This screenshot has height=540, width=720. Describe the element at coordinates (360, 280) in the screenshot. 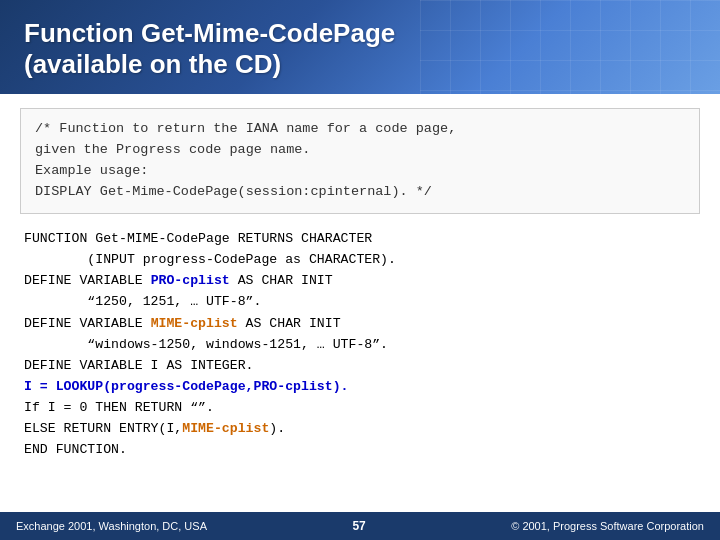

I see `code-line3: DEFINE VARIABLE PRO-cplist AS CHAR INIT` at that location.